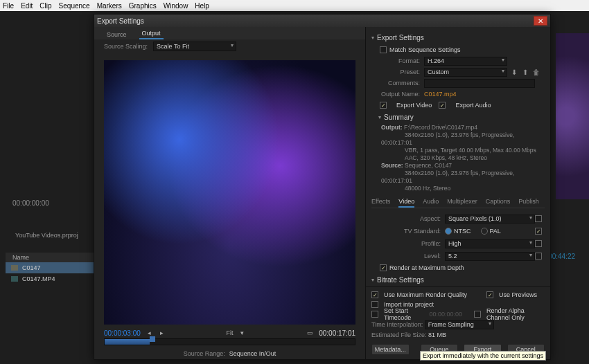 This screenshot has height=364, width=589. I want to click on play-icon: ▸, so click(162, 333).